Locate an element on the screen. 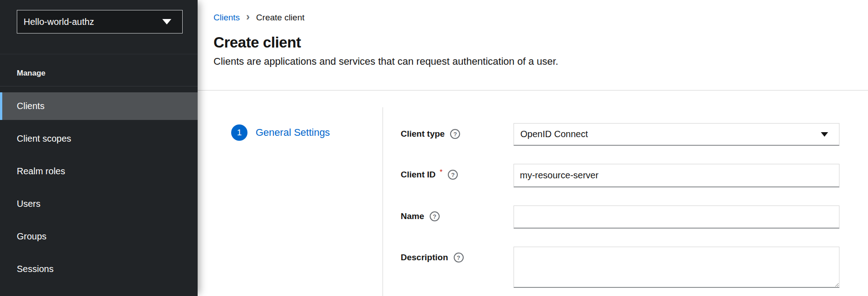 This screenshot has width=868, height=296. step-number-badge: 1 is located at coordinates (239, 133).